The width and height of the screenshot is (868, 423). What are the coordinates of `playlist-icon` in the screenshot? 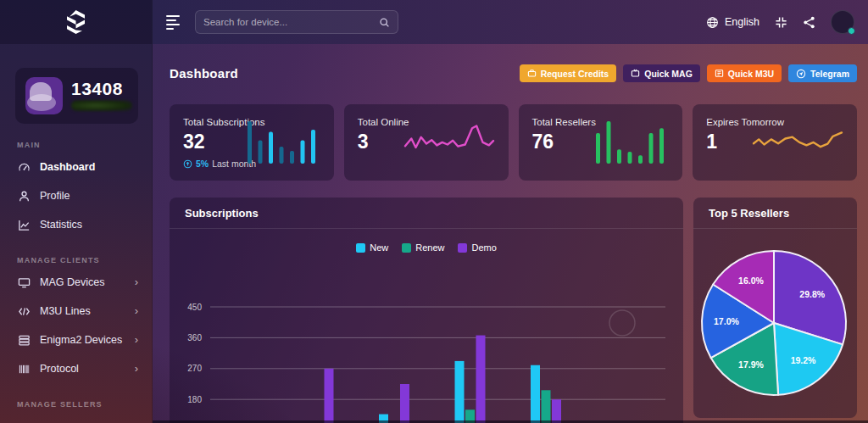 It's located at (719, 73).